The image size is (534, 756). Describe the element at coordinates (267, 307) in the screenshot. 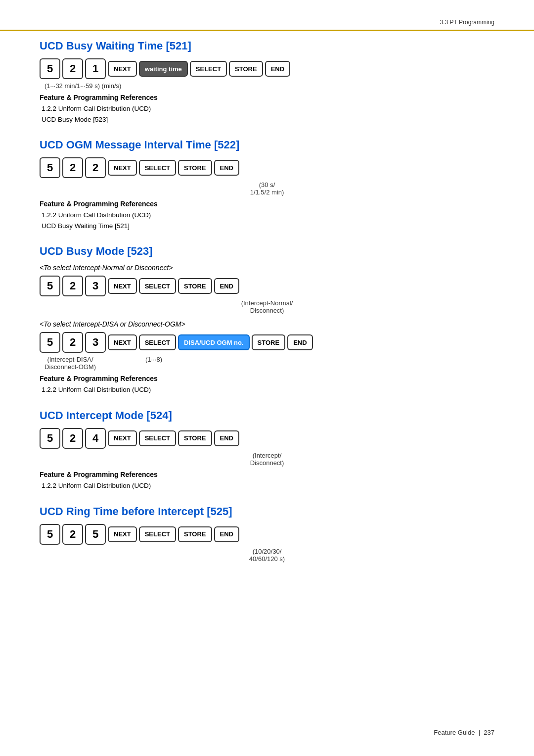

I see `caption-523a: (Intercept-Normal/ Disconnect)` at that location.